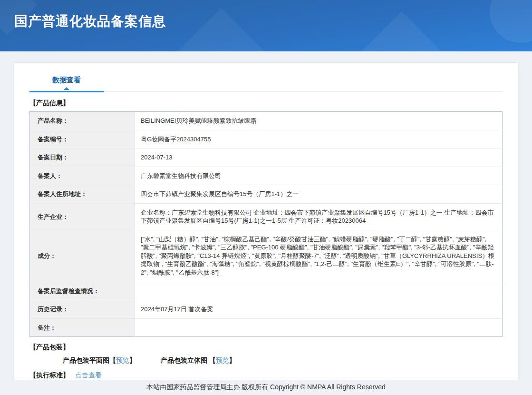 This screenshot has width=532, height=395. I want to click on row-label: 成分：, so click(83, 256).